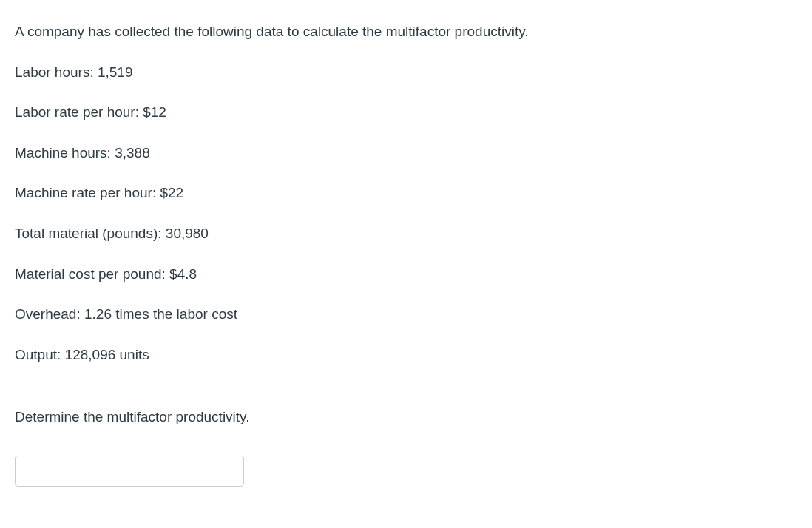  Describe the element at coordinates (406, 275) in the screenshot. I see `material-cost-line: Material cost per pound: $4.8` at that location.